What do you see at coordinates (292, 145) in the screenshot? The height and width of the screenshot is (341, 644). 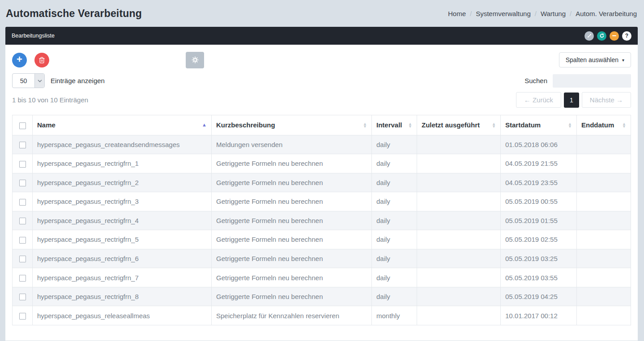 I see `cell-kurzbeschreibung: Meldungen versenden` at bounding box center [292, 145].